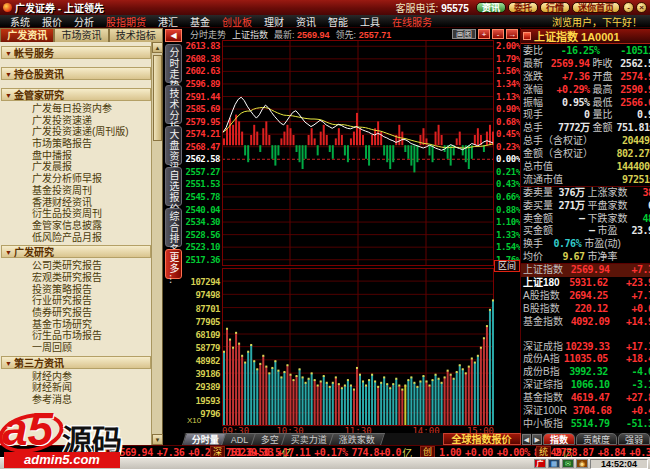 The width and height of the screenshot is (650, 469). I want to click on zoom-out-icon: -, so click(498, 34).